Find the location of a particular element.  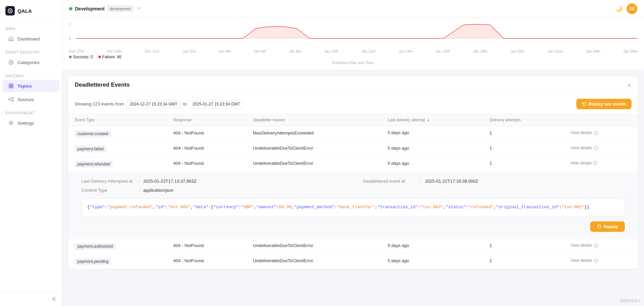

theme-toggle-icon: 🌙 is located at coordinates (619, 9).